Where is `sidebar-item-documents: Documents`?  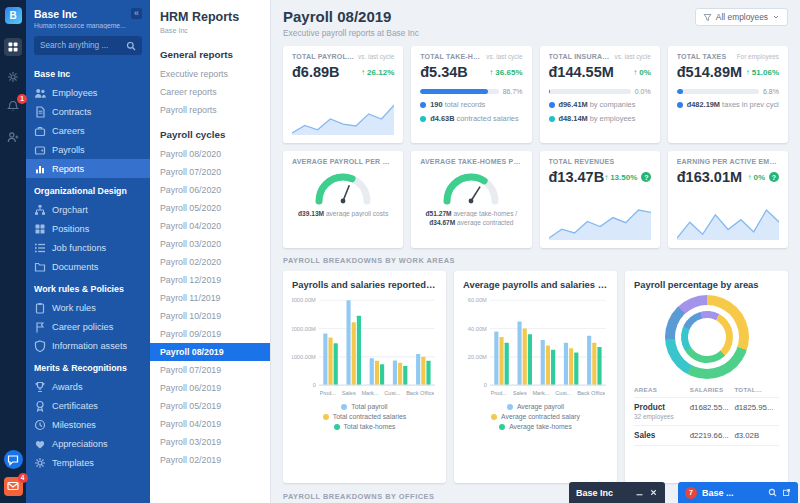 sidebar-item-documents: Documents is located at coordinates (88, 266).